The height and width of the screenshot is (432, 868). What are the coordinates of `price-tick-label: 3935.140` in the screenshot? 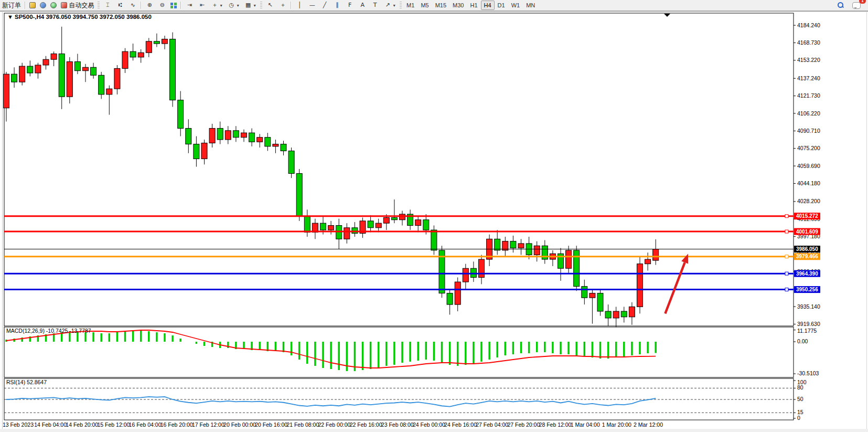 It's located at (809, 307).